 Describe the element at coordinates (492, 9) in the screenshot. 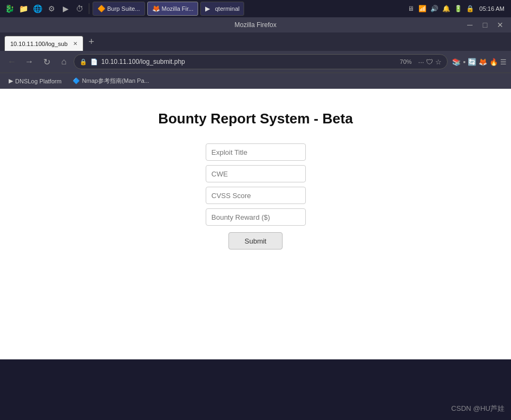

I see `clock-time: 05:16 AM` at that location.